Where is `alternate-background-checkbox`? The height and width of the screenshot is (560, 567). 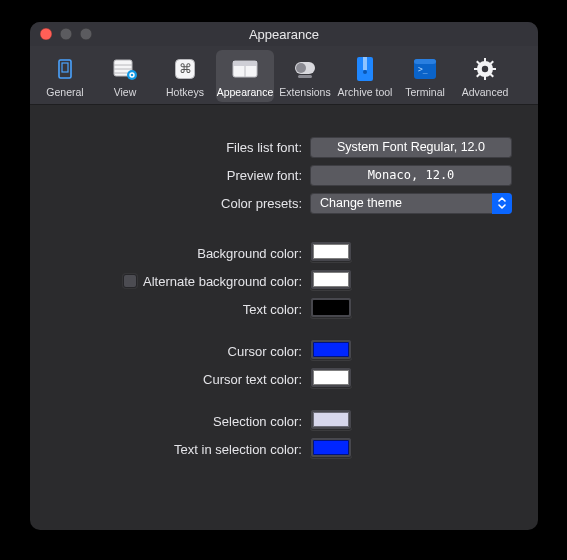 alternate-background-checkbox is located at coordinates (130, 281).